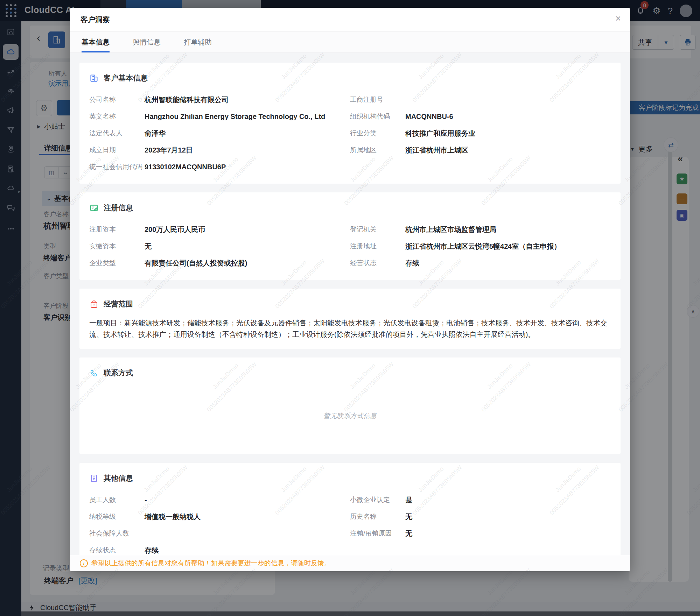  Describe the element at coordinates (350, 42) in the screenshot. I see `modal-tabs: 基本信息 舆情信息 打单辅助` at that location.